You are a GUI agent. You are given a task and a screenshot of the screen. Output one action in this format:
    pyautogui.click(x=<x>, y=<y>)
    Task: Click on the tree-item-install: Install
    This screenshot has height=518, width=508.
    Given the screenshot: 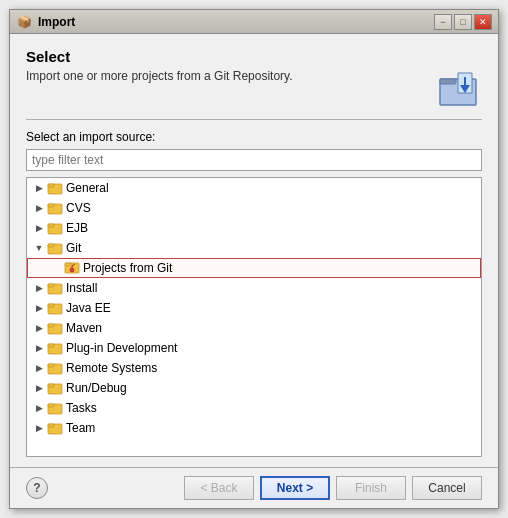 What is the action you would take?
    pyautogui.click(x=254, y=288)
    